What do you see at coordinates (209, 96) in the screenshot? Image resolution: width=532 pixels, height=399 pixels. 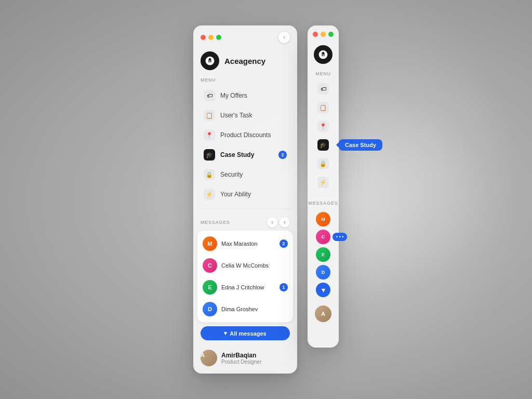 I see `offers-icon: 🏷` at bounding box center [209, 96].